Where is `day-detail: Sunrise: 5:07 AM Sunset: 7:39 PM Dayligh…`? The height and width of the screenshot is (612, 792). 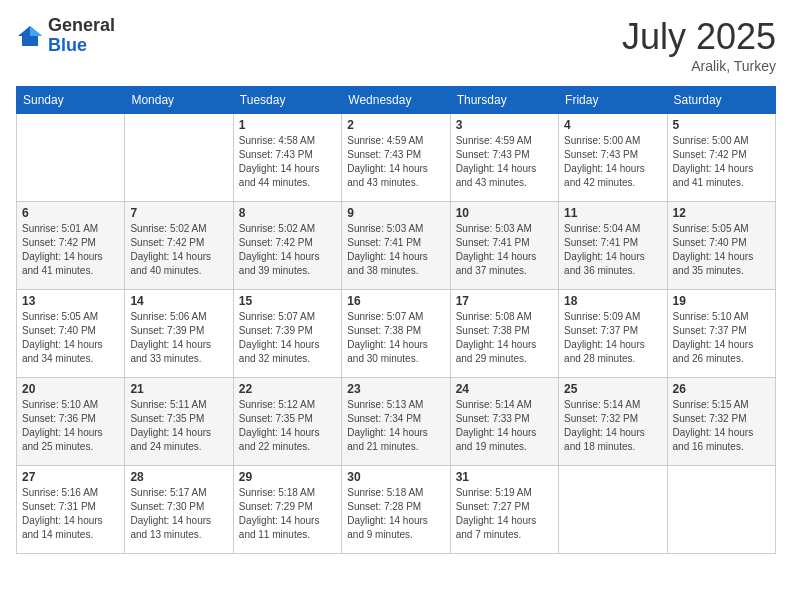
day-detail: Sunrise: 5:07 AM Sunset: 7:39 PM Dayligh… is located at coordinates (288, 338).